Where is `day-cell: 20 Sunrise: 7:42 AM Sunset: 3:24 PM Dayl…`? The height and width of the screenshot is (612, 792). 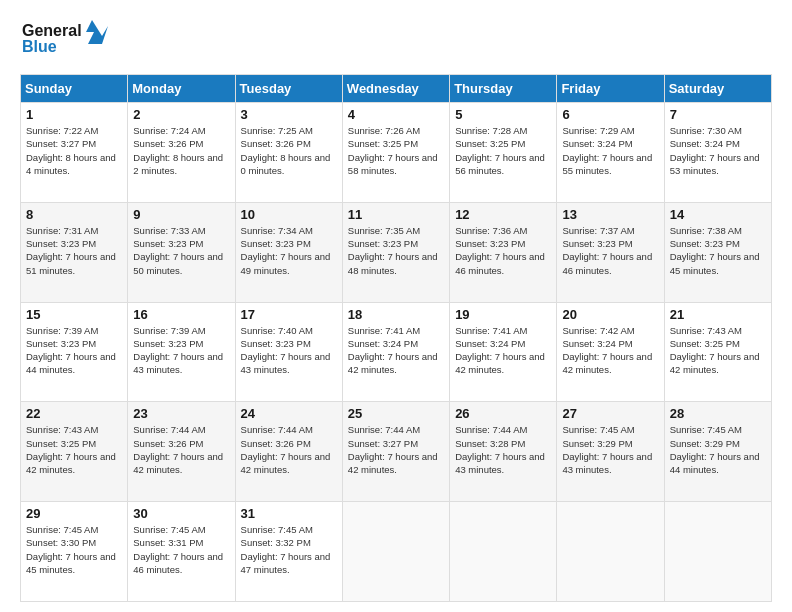
day-cell: 20 Sunrise: 7:42 AM Sunset: 3:24 PM Dayl… is located at coordinates (610, 352).